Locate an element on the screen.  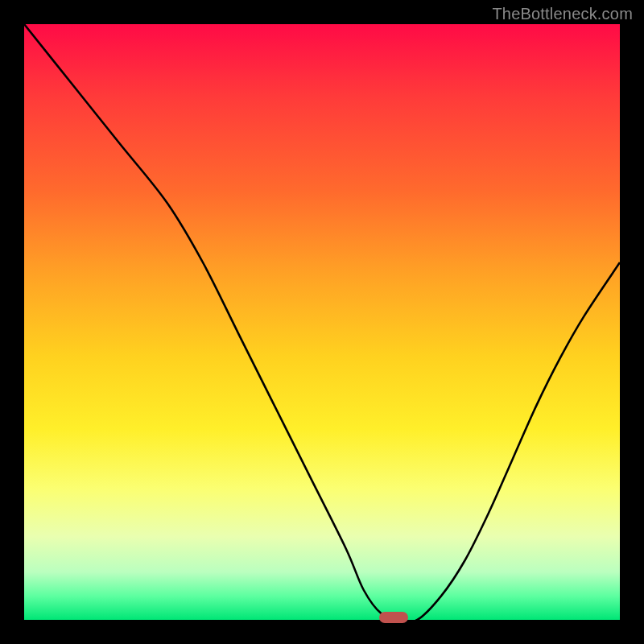
attribution-text: TheBottleneck.com is located at coordinates (562, 14).